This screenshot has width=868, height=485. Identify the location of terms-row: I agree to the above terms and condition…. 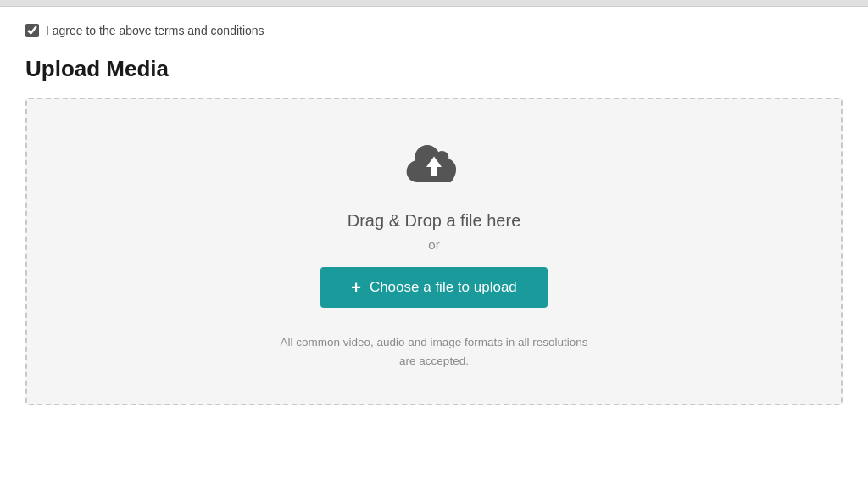
(434, 31).